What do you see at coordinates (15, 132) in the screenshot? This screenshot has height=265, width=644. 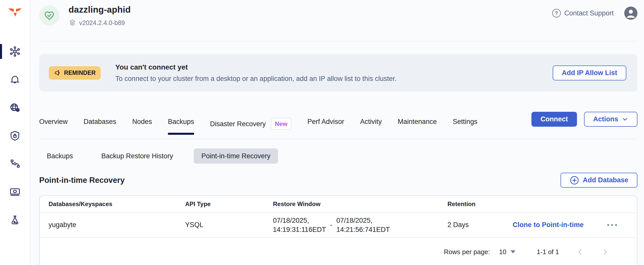 I see `sidebar` at bounding box center [15, 132].